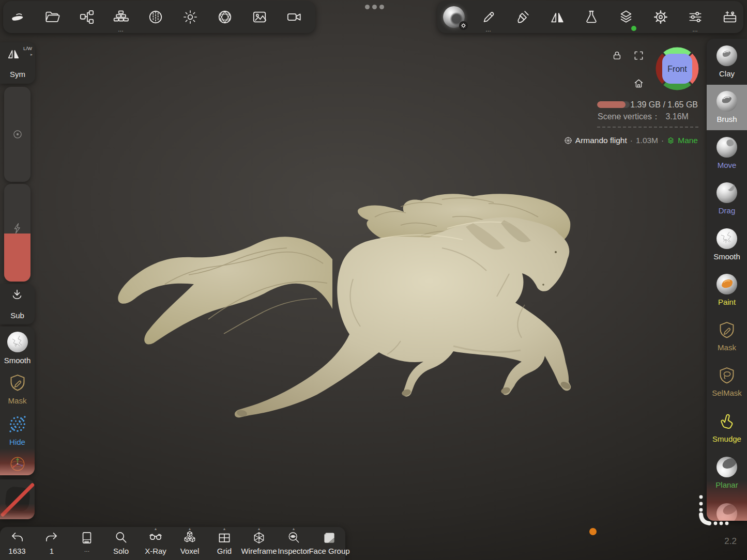 Image resolution: width=747 pixels, height=560 pixels. I want to click on flask-icon, so click(591, 17).